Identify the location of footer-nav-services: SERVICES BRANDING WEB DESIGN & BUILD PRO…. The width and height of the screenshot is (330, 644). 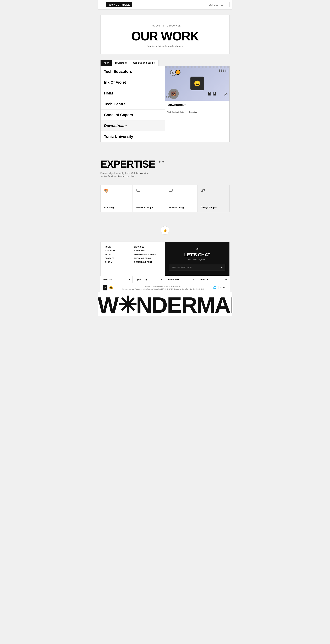
(147, 258).